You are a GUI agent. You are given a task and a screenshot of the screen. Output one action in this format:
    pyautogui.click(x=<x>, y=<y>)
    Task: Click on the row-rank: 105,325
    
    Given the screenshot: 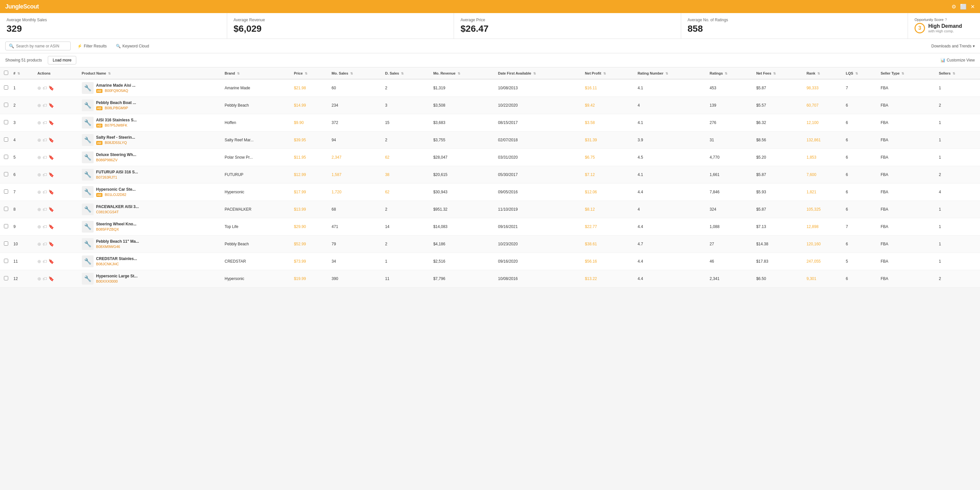 What is the action you would take?
    pyautogui.click(x=823, y=209)
    